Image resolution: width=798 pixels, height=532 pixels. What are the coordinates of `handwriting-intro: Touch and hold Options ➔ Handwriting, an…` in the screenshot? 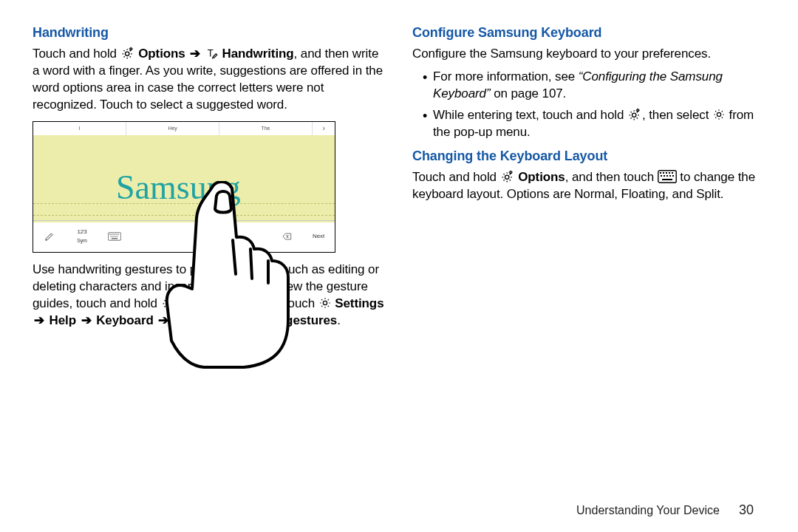 It's located at (209, 80).